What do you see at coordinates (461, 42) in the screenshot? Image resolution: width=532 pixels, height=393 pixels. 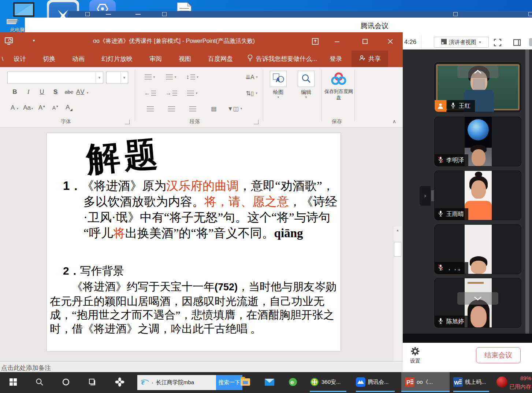 I see `view-mode-dropdown: 演讲者视图 ▼` at bounding box center [461, 42].